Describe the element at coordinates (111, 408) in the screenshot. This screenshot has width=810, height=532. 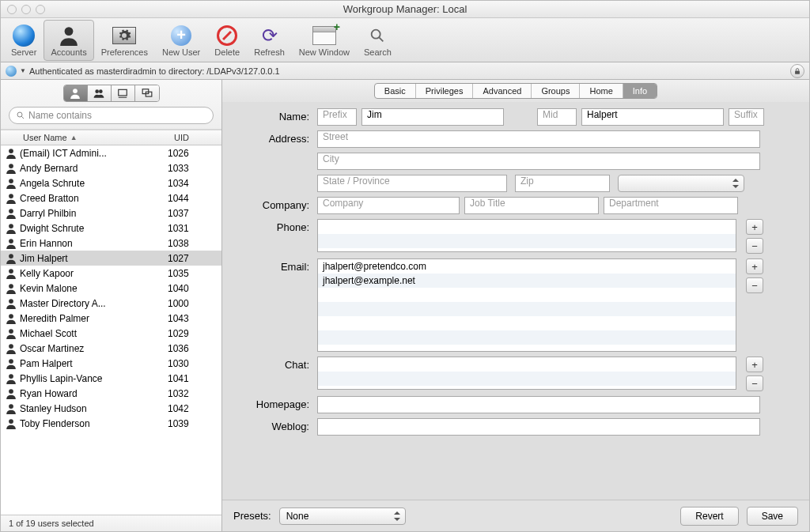
I see `user-row: Stanley Hudson1042` at that location.